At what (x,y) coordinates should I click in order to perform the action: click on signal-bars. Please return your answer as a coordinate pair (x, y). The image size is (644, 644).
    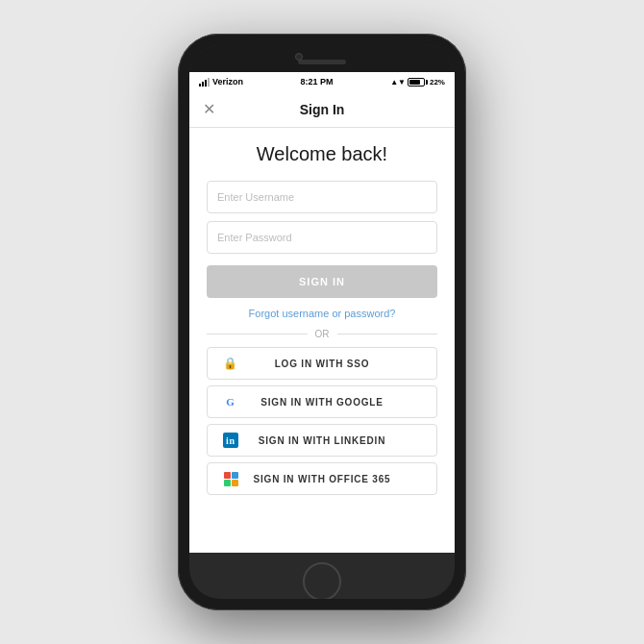
    Looking at the image, I should click on (204, 83).